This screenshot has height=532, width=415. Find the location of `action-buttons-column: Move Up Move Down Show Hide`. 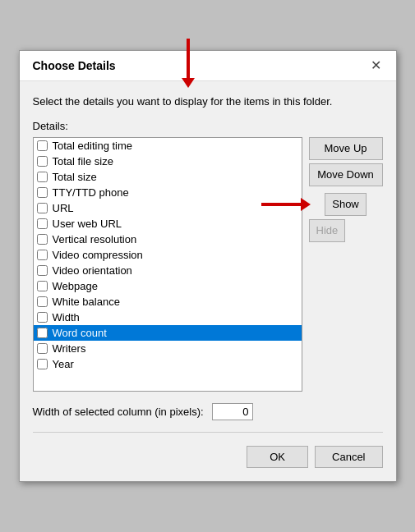

action-buttons-column: Move Up Move Down Show Hide is located at coordinates (346, 264).